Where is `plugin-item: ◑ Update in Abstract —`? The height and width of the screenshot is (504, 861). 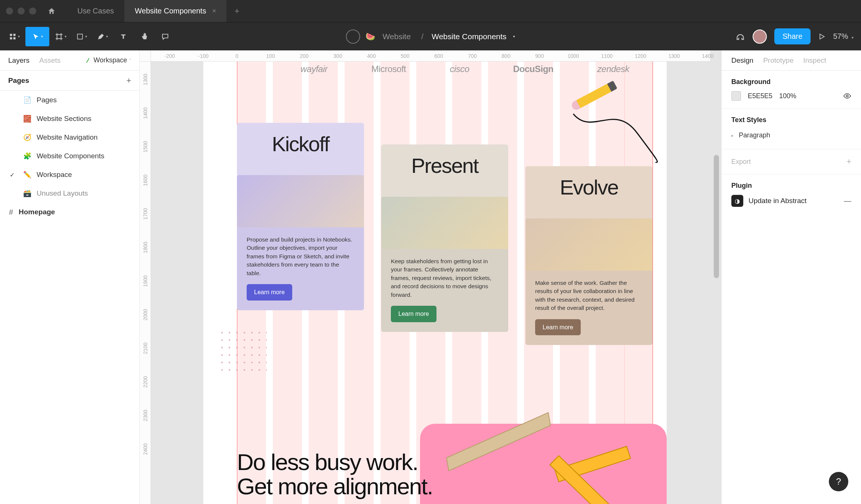
plugin-item: ◑ Update in Abstract — is located at coordinates (791, 201).